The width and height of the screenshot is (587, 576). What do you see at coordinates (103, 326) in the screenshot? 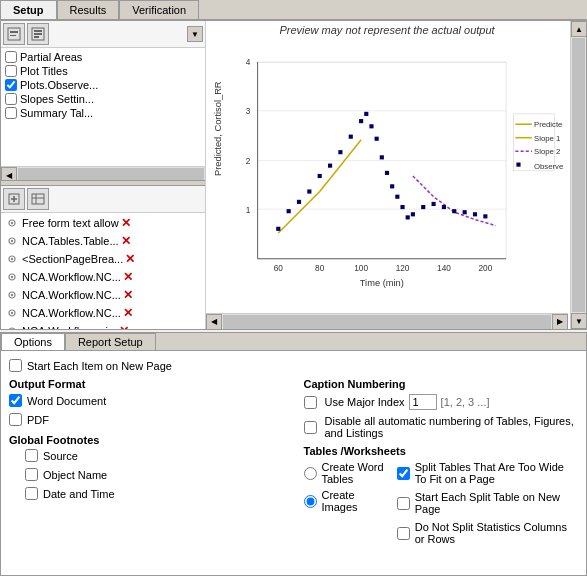
I see `list-item-6: NCA.Workflow.uri... ✕` at bounding box center [103, 326].